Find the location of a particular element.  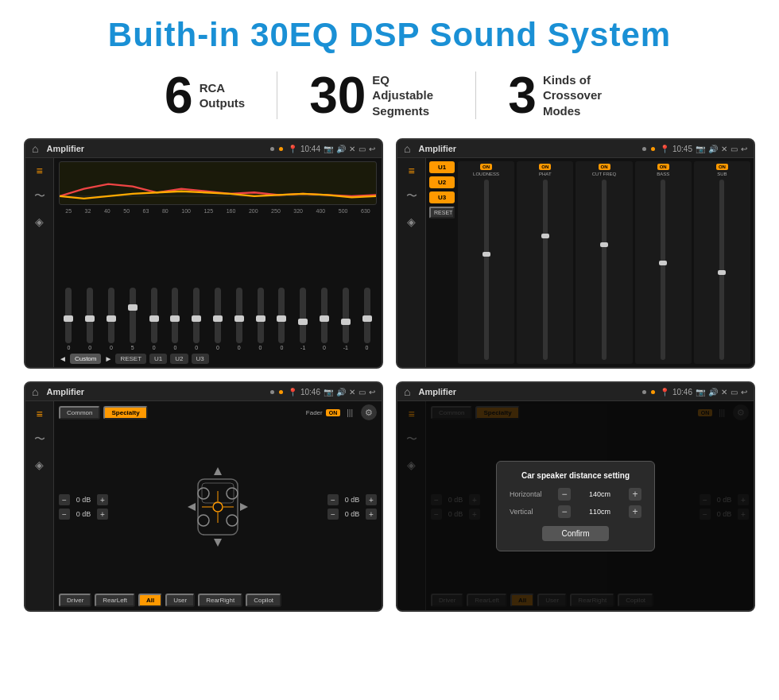

u3-btn: U3 is located at coordinates (200, 359).